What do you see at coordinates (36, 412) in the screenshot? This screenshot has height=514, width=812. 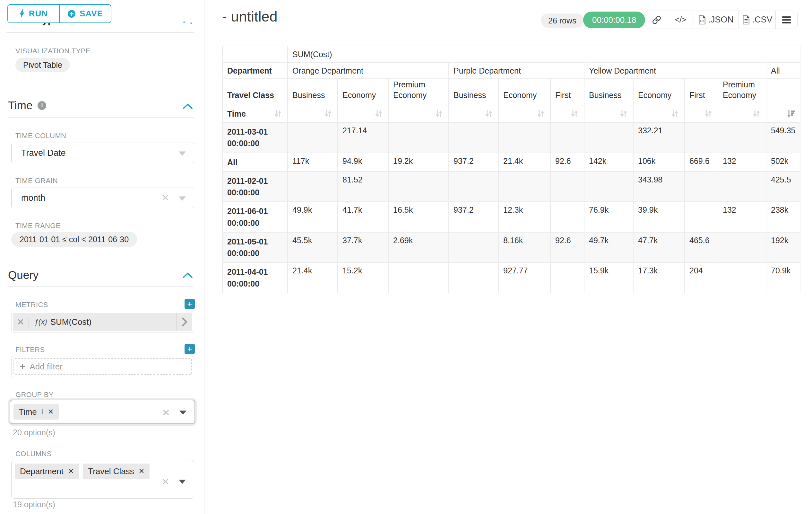 I see `group-by-chip: Time i ✕` at bounding box center [36, 412].